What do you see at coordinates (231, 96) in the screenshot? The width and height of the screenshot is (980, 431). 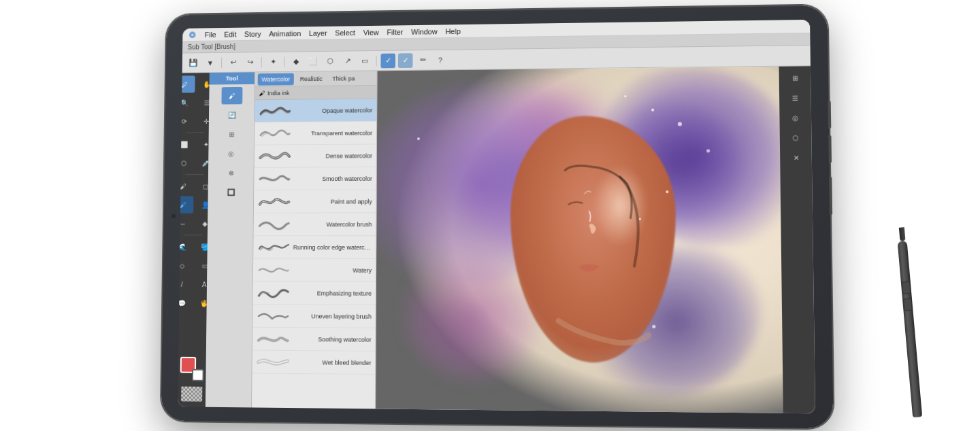 I see `sub-tool-icon-1: 🖌` at bounding box center [231, 96].